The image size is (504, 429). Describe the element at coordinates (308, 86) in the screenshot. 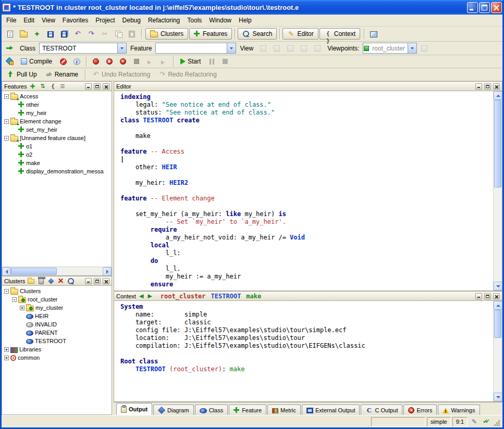

I see `editor-panel-titlebar: Editor` at that location.